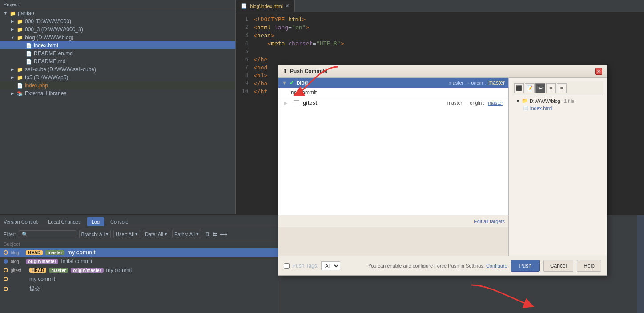 The image size is (644, 313). What do you see at coordinates (117, 53) in the screenshot?
I see `tree-item-readme-en: 📄 README.en.md` at bounding box center [117, 53].